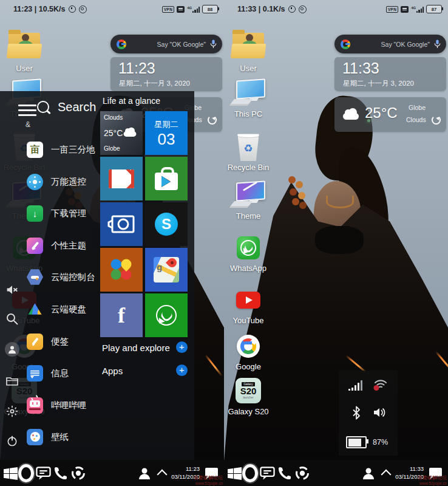 This screenshot has width=448, height=486. I want to click on clock-widget: 11:33 星期二, 十一月 3, 2020, so click(390, 74).